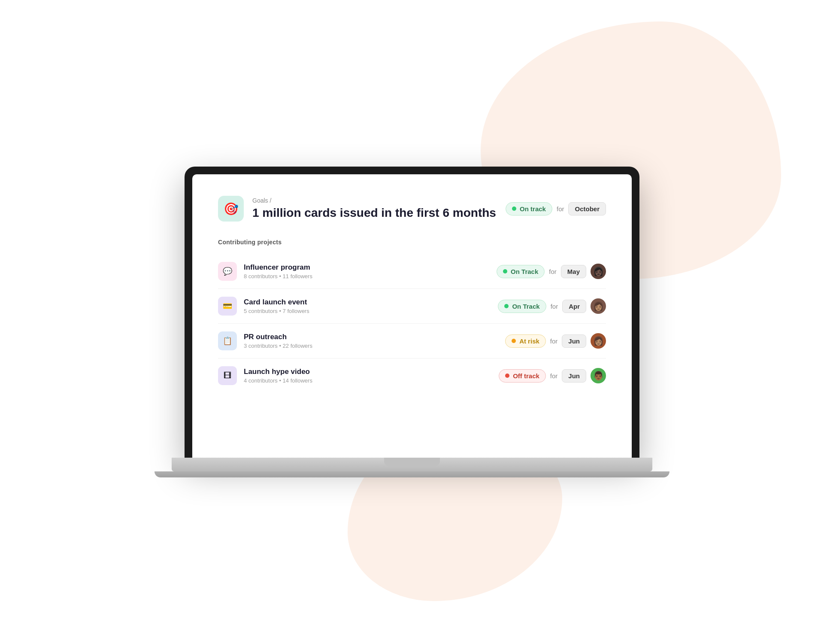 The image size is (824, 644). I want to click on project-list: 💬 Influencer program 8 contributors • 11…, so click(412, 324).